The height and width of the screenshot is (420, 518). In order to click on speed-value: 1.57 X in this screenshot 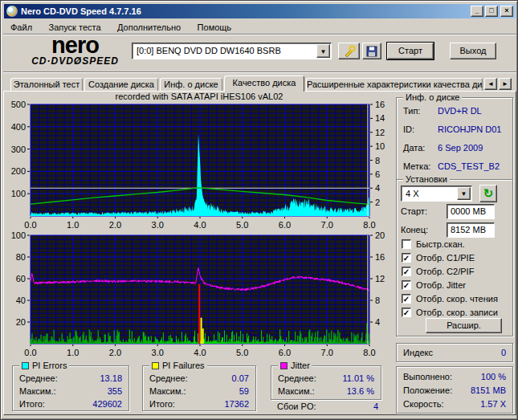, I will do `click(493, 404)`.